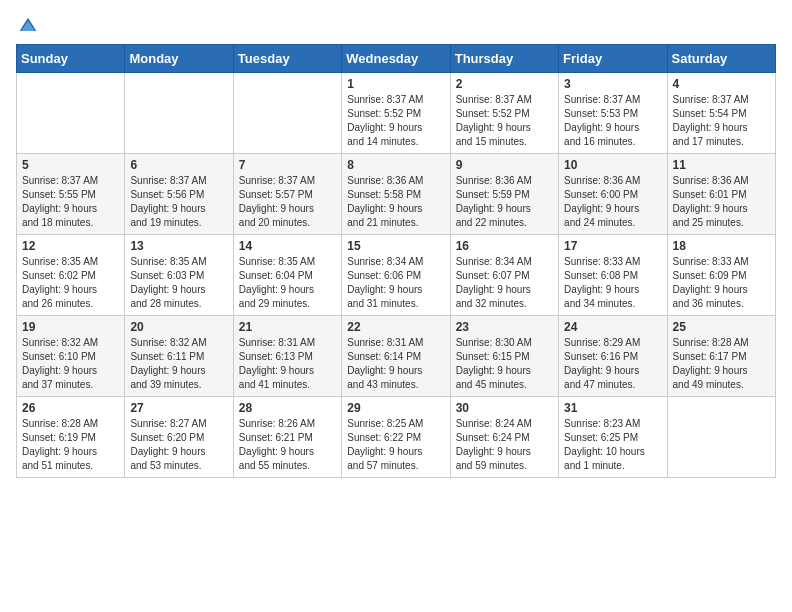  What do you see at coordinates (71, 276) in the screenshot?
I see `calendar-cell: 12Sunrise: 8:35 AM Sunset: 6:02 PM Dayli…` at bounding box center [71, 276].